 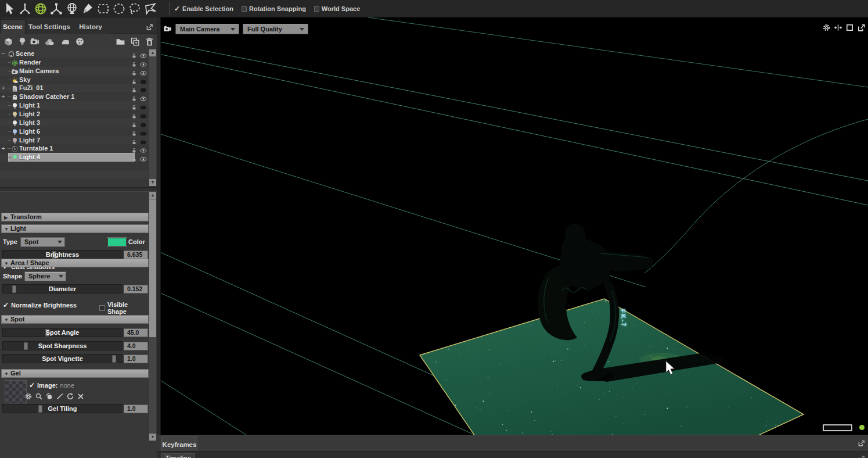 What do you see at coordinates (74, 88) in the screenshot?
I see `tree-item-fuzi_01: +FuZi_01` at bounding box center [74, 88].